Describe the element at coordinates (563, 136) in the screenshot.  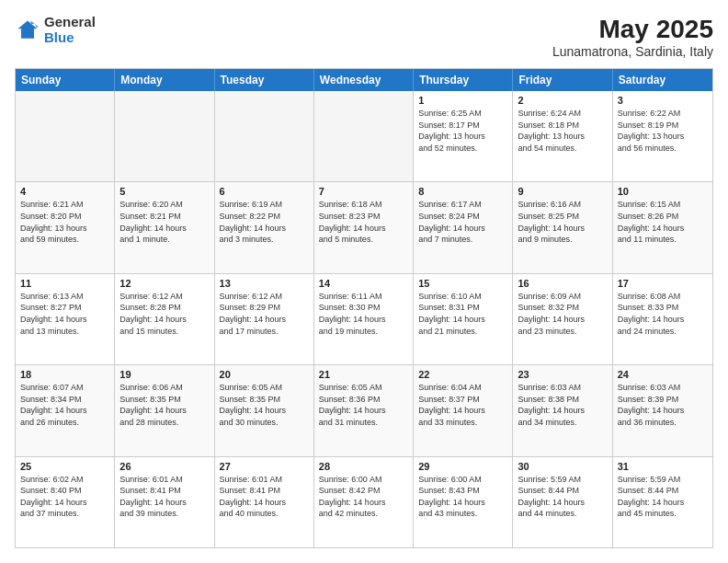
I see `day-cell-2: 2Sunrise: 6:24 AM Sunset: 8:18 PM Daylig…` at that location.